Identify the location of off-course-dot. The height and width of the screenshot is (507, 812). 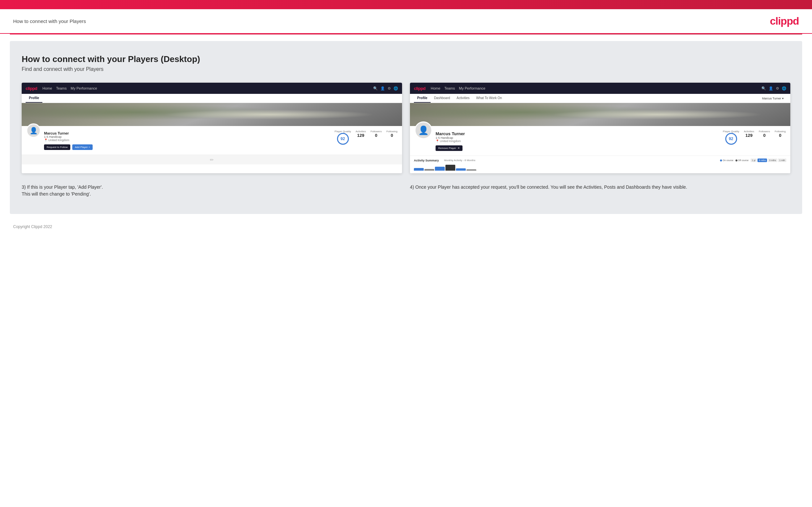
(737, 160).